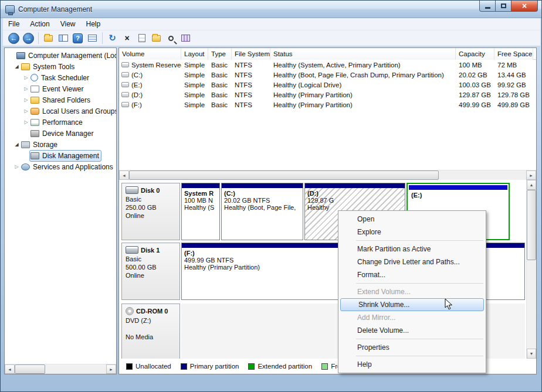 The height and width of the screenshot is (392, 542). What do you see at coordinates (280, 366) in the screenshot?
I see `legend-extended-partition: Extended partition` at bounding box center [280, 366].